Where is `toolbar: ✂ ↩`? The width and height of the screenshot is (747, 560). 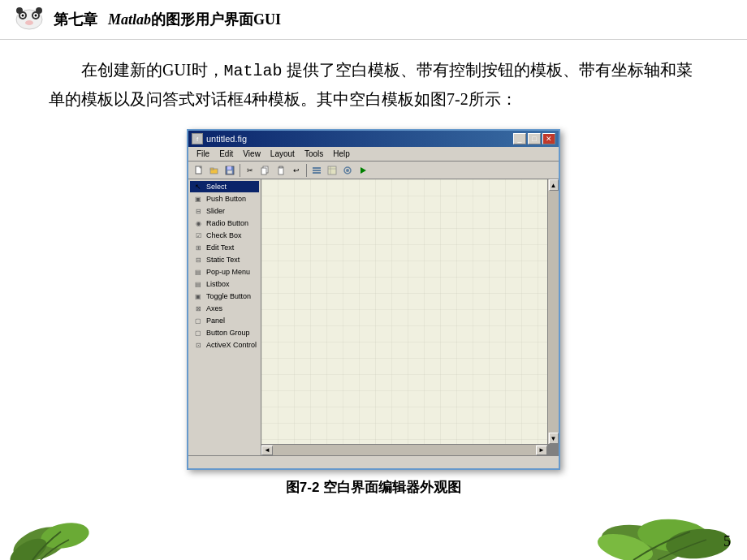
toolbar: ✂ ↩ is located at coordinates (374, 170).